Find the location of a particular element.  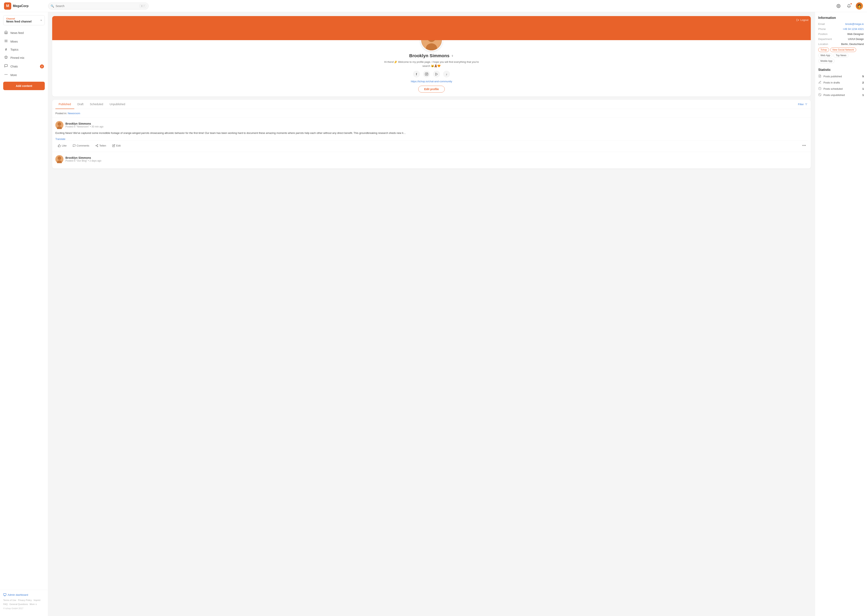

translate-link: Translate is located at coordinates (61, 139).